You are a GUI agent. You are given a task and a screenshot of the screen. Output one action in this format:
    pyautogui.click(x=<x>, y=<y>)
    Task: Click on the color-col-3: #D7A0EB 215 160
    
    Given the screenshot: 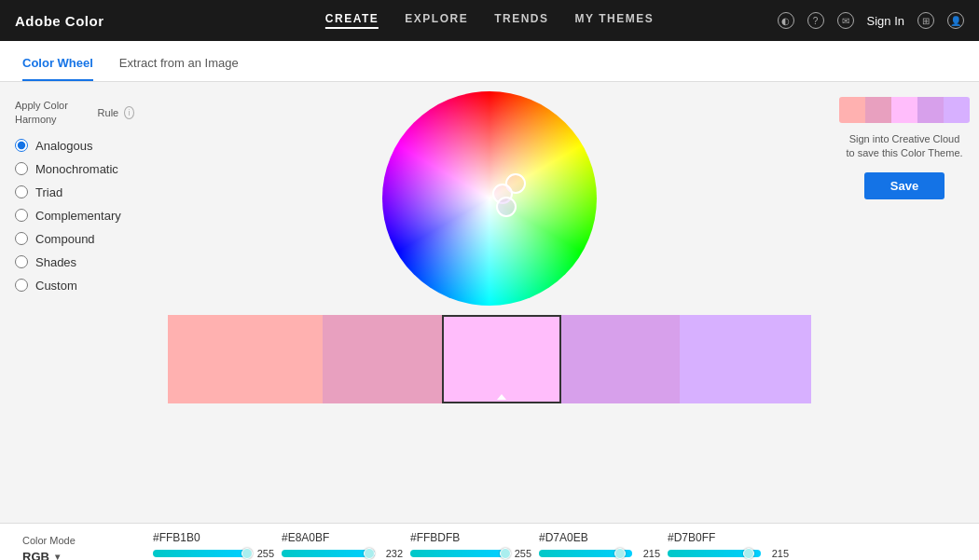 What is the action you would take?
    pyautogui.click(x=603, y=546)
    